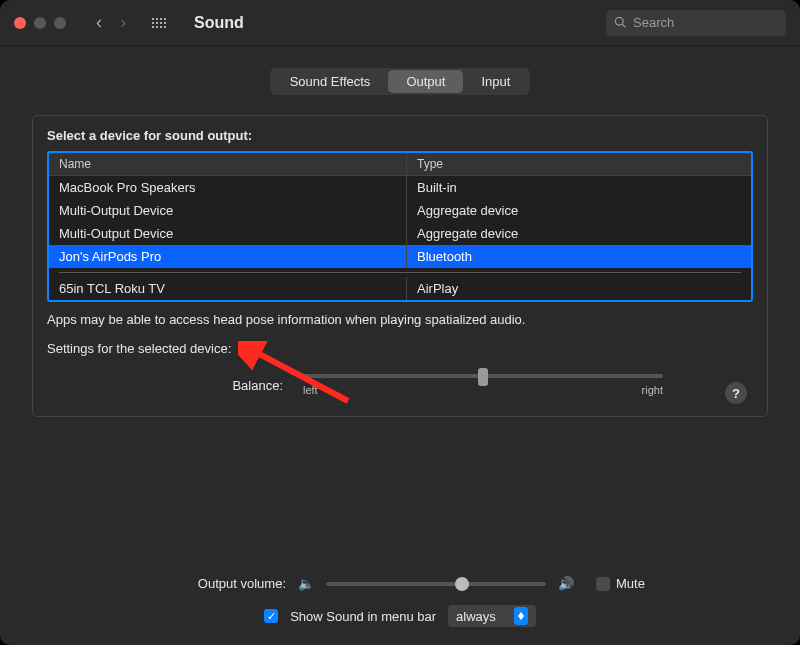 Image resolution: width=800 pixels, height=645 pixels. What do you see at coordinates (492, 616) in the screenshot?
I see `menubar-visibility-select: always` at bounding box center [492, 616].